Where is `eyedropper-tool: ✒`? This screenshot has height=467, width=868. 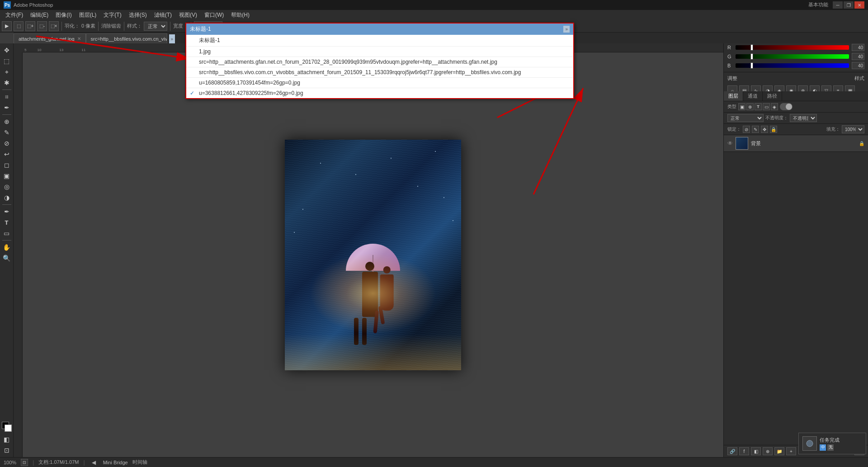 eyedropper-tool: ✒ is located at coordinates (7, 108).